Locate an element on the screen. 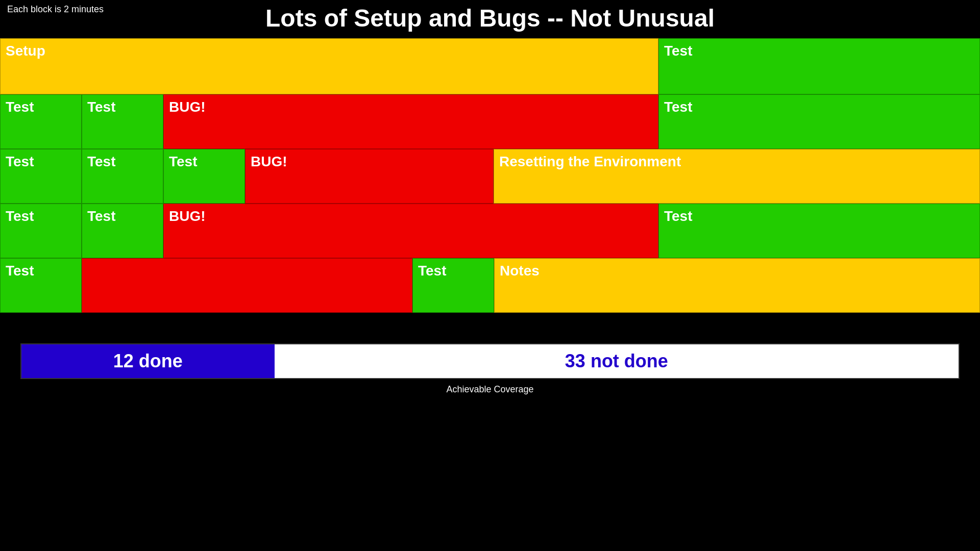  cell-1-1: Test is located at coordinates (122, 121).